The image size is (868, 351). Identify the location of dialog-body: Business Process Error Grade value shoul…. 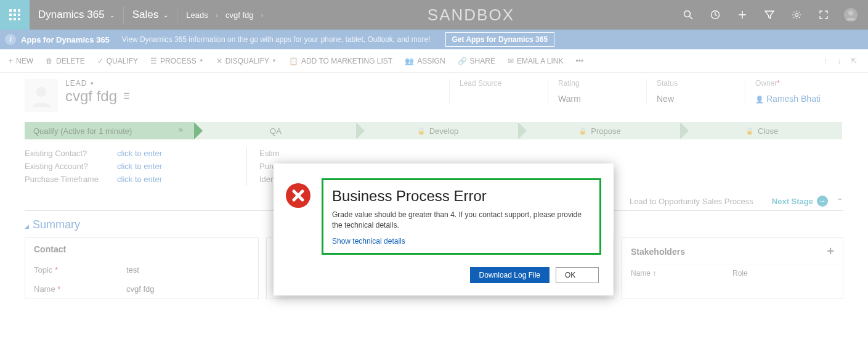
(444, 215).